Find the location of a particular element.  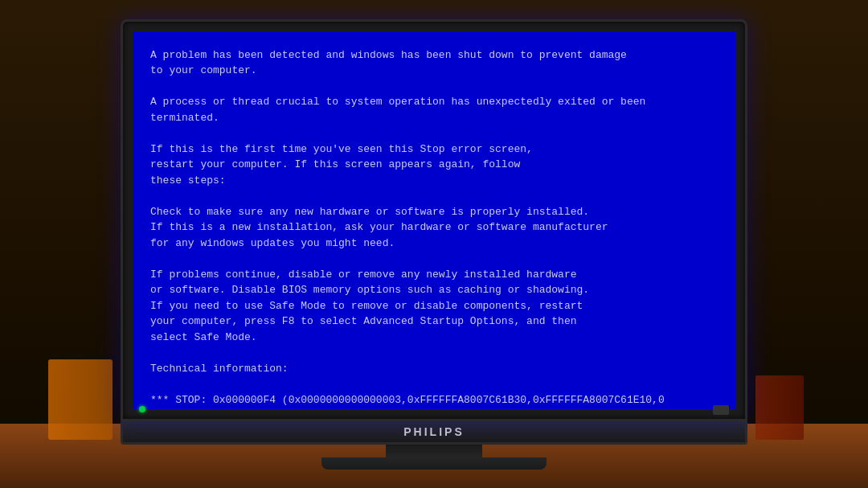

power-led is located at coordinates (142, 409).